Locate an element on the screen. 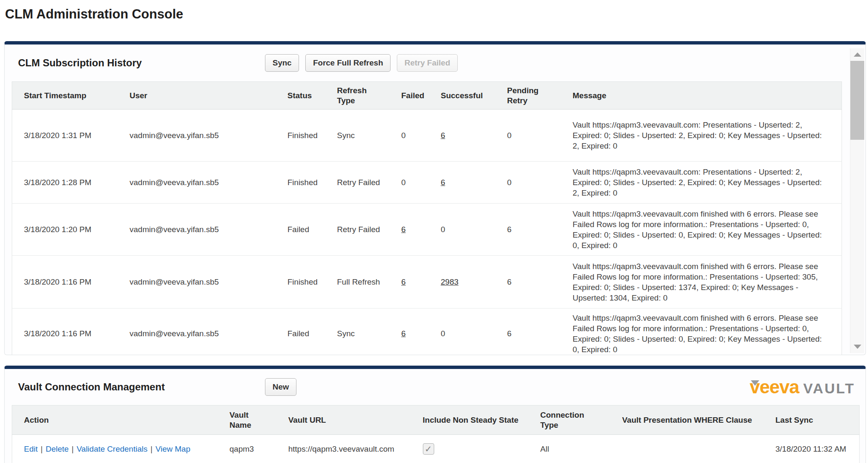 The image size is (868, 463). cell-actions: Edit|Delete|Validate Credentials|View Ma… is located at coordinates (115, 449).